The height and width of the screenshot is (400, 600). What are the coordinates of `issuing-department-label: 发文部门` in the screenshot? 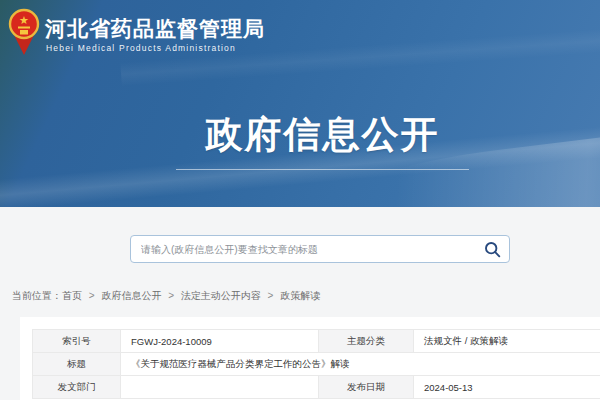 It's located at (77, 388).